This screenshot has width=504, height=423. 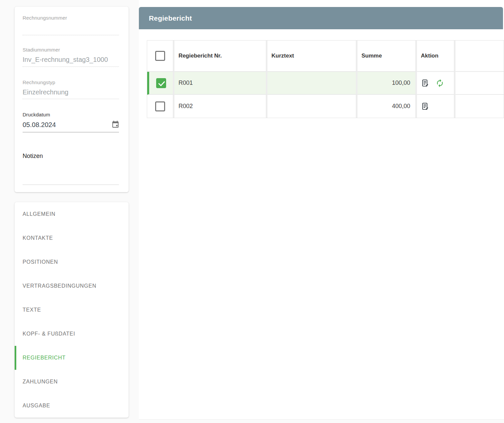 What do you see at coordinates (72, 310) in the screenshot?
I see `section-nav-card: ALLGEMEIN KONTAKTE POSITIONEN VERTRAGSBE…` at bounding box center [72, 310].